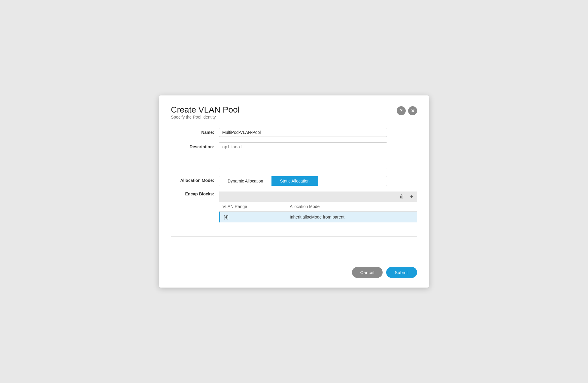  What do you see at coordinates (253, 207) in the screenshot?
I see `vlan-range-column-header: VLAN Range` at bounding box center [253, 207].